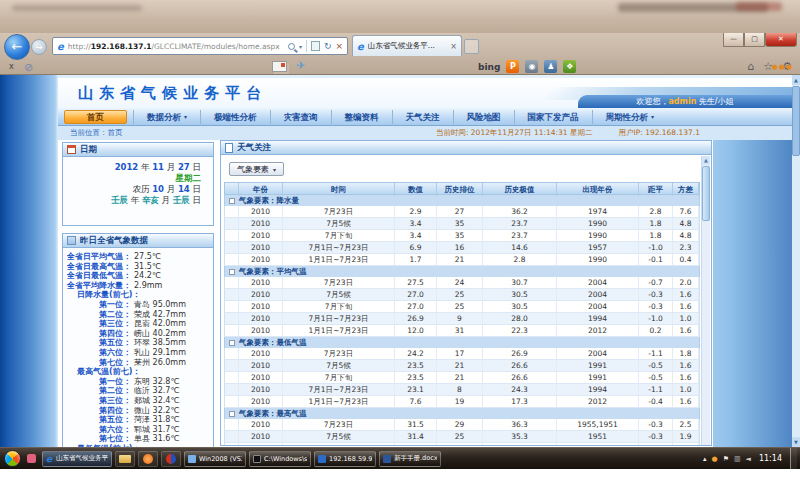 The height and width of the screenshot is (500, 800). I want to click on show-desktop-button, so click(794, 459).